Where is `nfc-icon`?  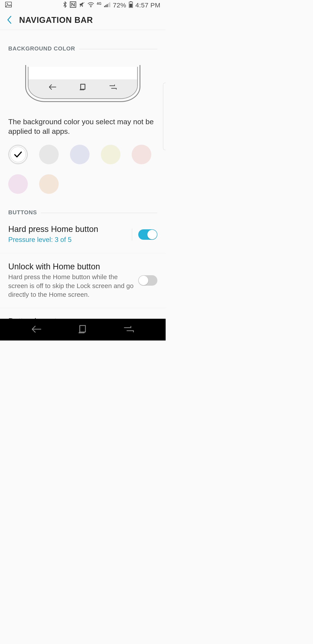
nfc-icon is located at coordinates (73, 5).